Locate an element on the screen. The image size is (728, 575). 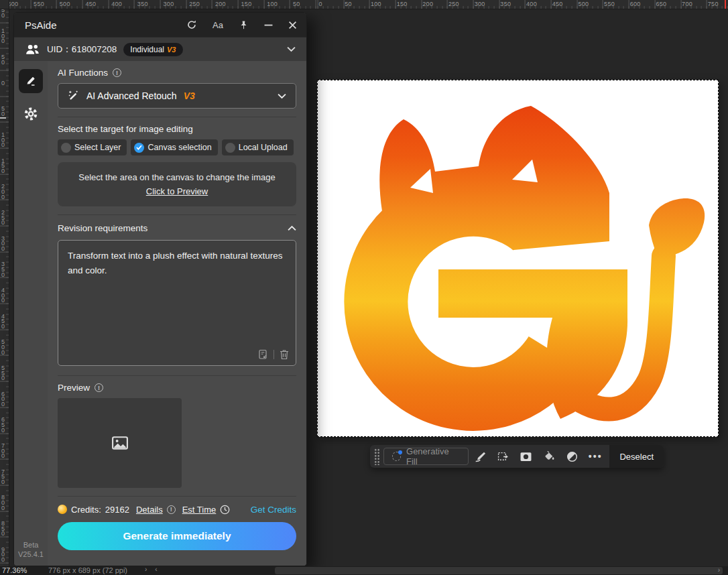
status-arrows-icon: ›‹ is located at coordinates (156, 570).